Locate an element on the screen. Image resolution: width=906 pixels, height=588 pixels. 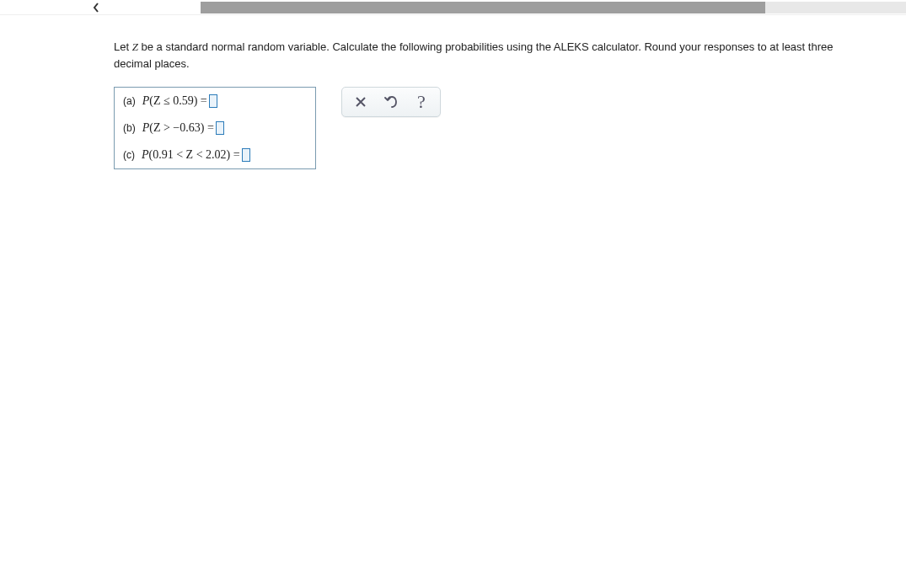
back-button is located at coordinates (96, 7).